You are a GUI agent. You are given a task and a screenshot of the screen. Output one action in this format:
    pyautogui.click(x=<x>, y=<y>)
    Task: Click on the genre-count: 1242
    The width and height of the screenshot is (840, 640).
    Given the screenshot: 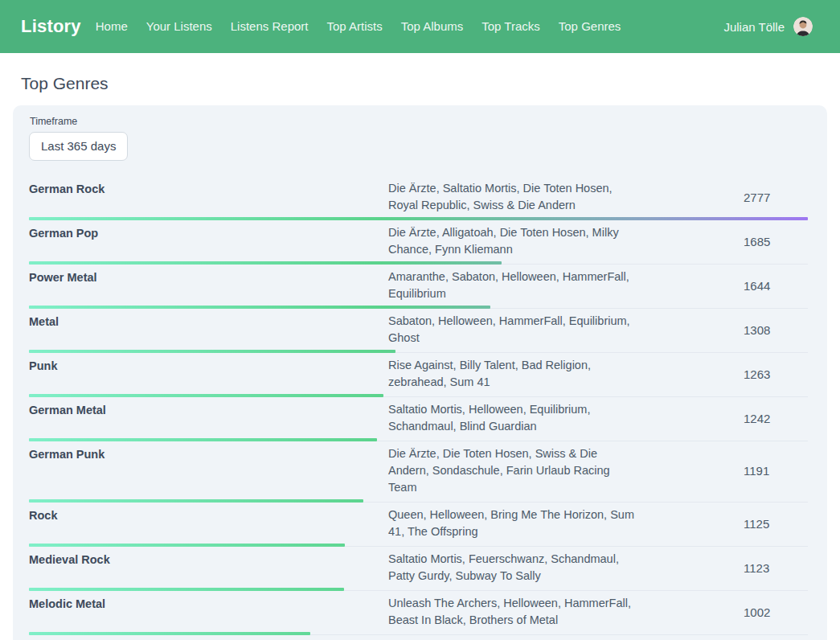 What is the action you would take?
    pyautogui.click(x=776, y=418)
    